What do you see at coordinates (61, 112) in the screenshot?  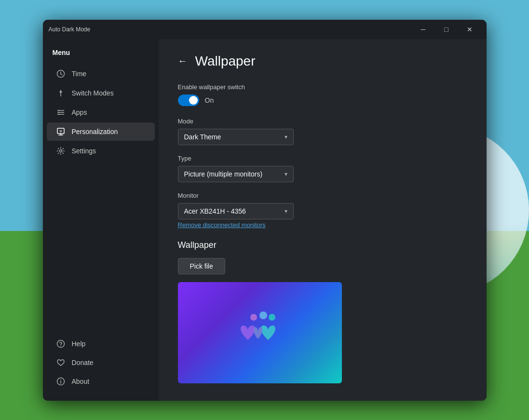 I see `apps-icon` at bounding box center [61, 112].